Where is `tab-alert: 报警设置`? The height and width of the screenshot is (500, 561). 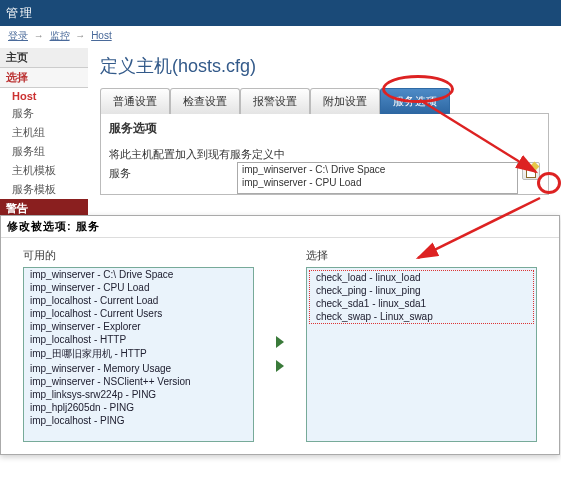
tab-alert: 报警设置 is located at coordinates (275, 101).